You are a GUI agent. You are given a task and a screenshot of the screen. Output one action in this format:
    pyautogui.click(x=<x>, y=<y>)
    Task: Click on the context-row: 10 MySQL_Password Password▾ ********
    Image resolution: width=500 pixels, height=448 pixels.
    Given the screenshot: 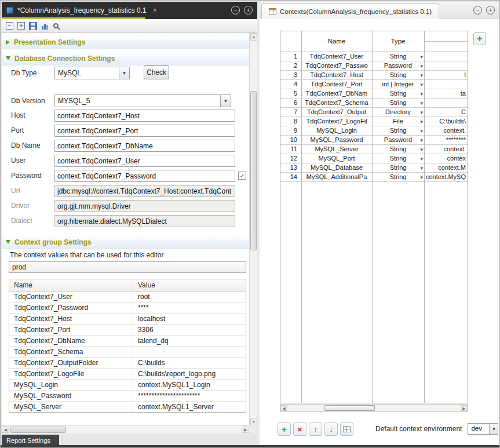 What is the action you would take?
    pyautogui.click(x=374, y=140)
    